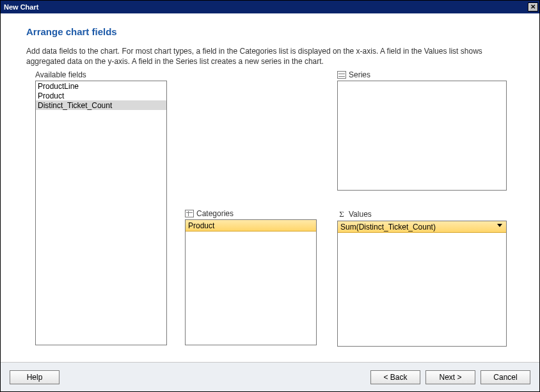  I want to click on help-button: Help, so click(35, 377).